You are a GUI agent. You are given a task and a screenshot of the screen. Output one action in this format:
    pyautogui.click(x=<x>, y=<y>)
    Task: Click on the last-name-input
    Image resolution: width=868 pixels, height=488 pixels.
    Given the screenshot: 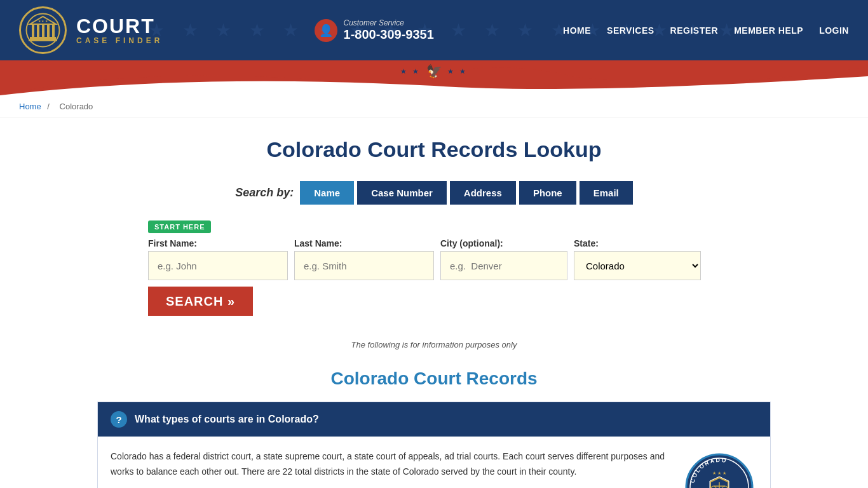 What is the action you would take?
    pyautogui.click(x=364, y=266)
    